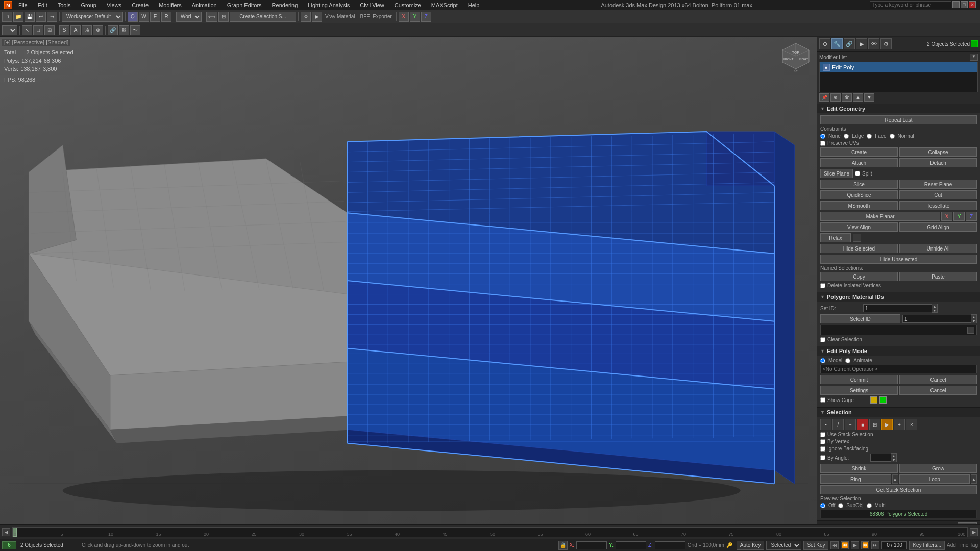  I want to click on create-btn: Create, so click(859, 152).